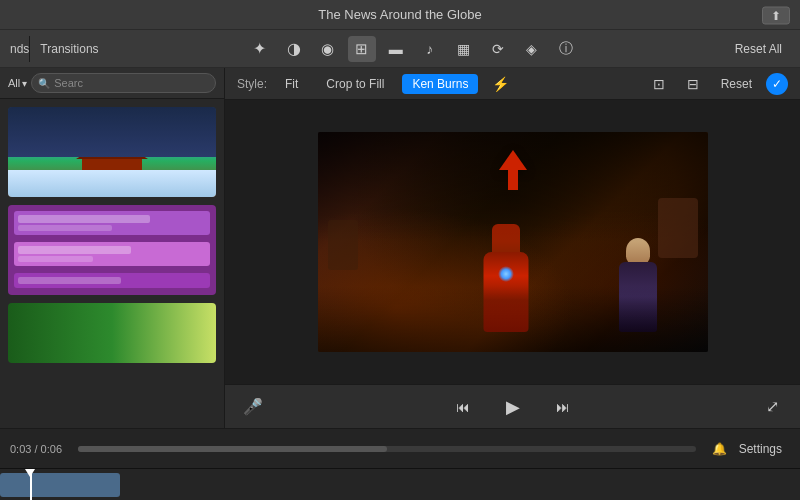 The height and width of the screenshot is (500, 800). I want to click on export-icon: ⬆, so click(776, 15).